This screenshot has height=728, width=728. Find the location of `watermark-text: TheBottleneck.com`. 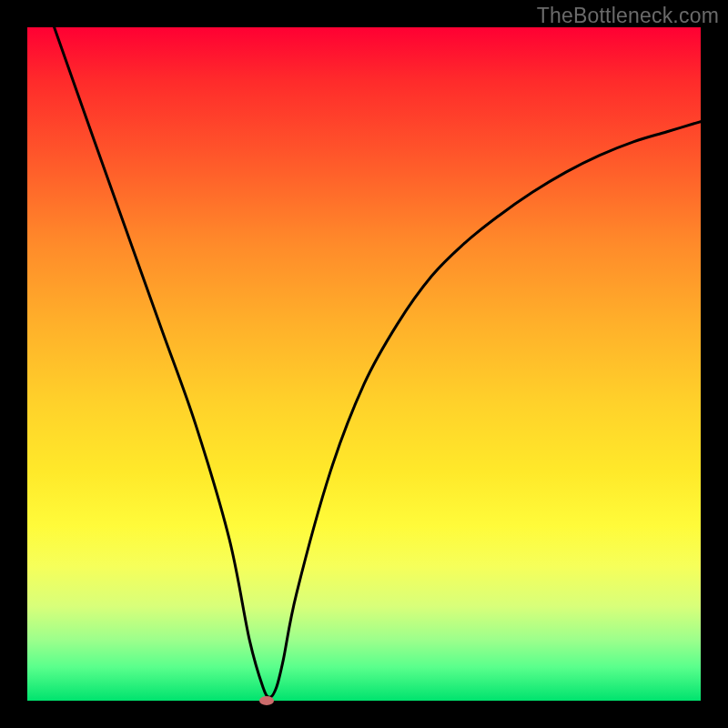

watermark-text: TheBottleneck.com is located at coordinates (628, 16).